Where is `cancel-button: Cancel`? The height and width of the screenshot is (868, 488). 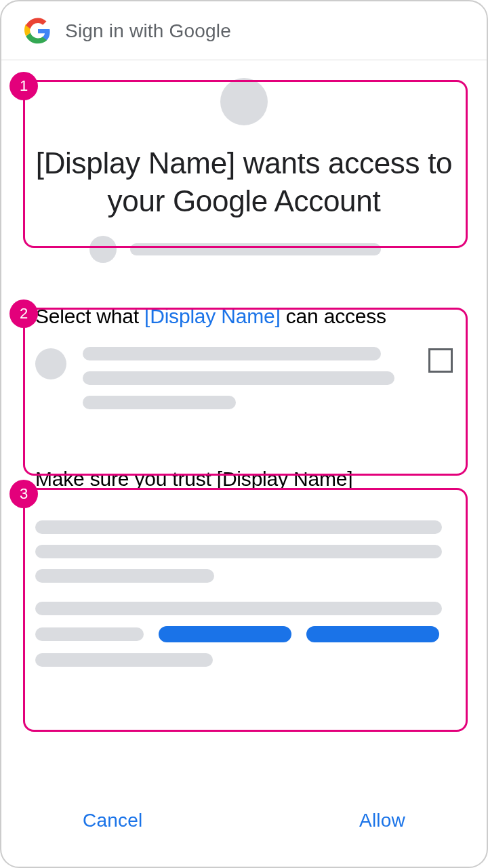 cancel-button: Cancel is located at coordinates (113, 821).